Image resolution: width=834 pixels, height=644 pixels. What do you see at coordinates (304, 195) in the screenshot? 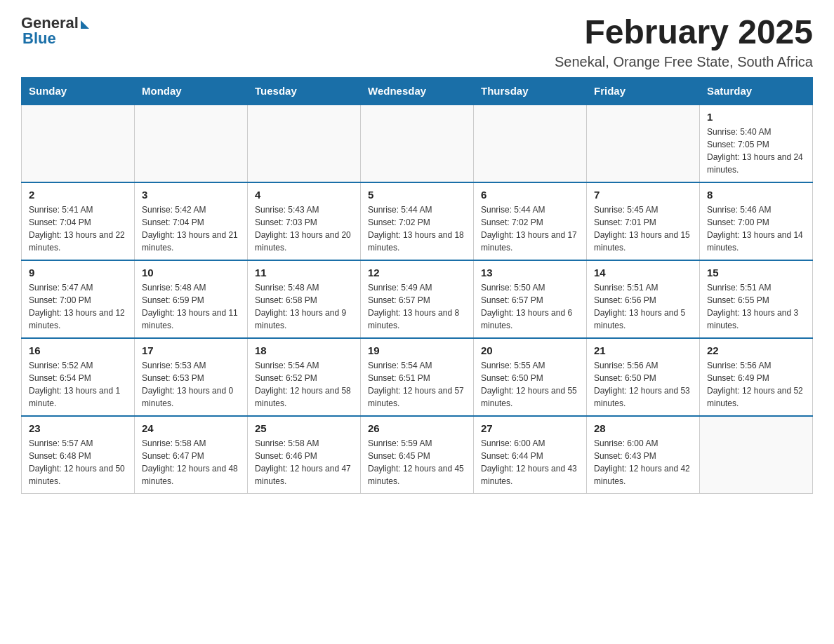
I see `day-number: 4` at bounding box center [304, 195].